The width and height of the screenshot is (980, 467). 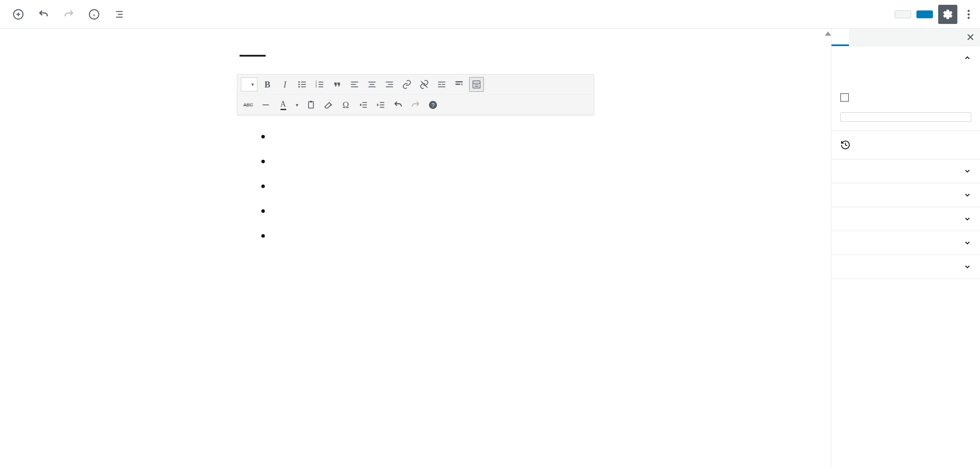 I want to click on field-list, so click(x=416, y=185).